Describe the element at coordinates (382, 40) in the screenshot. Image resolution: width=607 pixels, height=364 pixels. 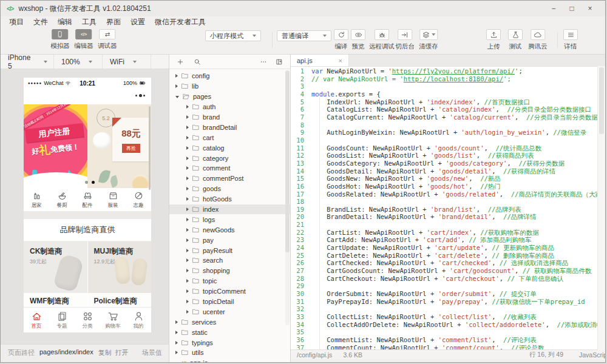
I see `action-bug-button: 远程调试` at that location.